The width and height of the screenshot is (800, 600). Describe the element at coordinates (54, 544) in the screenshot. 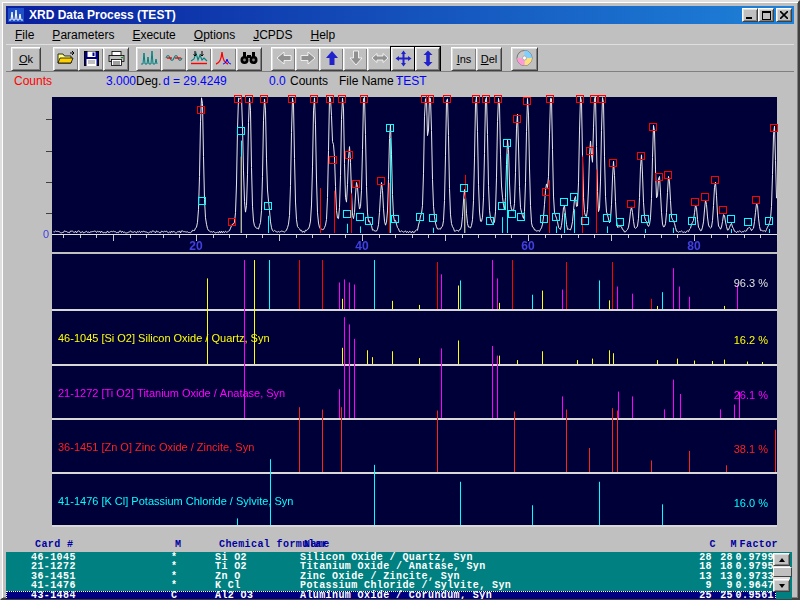

I see `col-card: Card #` at that location.